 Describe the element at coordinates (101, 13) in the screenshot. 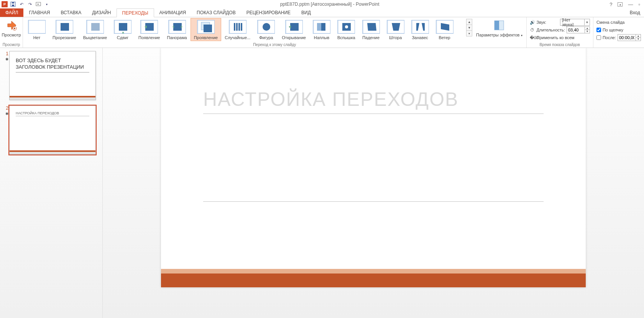

I see `tab-design: ДИЗАЙН` at that location.